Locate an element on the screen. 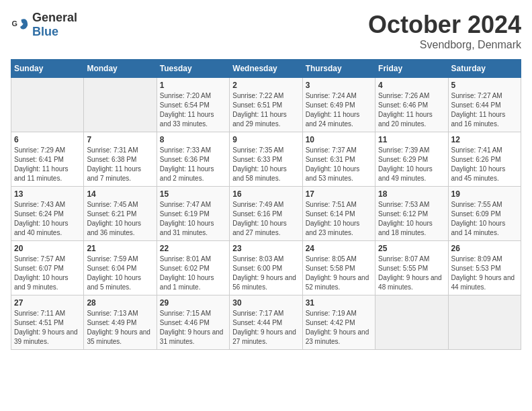  calendar-cell: 2 Sunrise: 7:22 AM Sunset: 6:51 PM Dayli… is located at coordinates (266, 105).